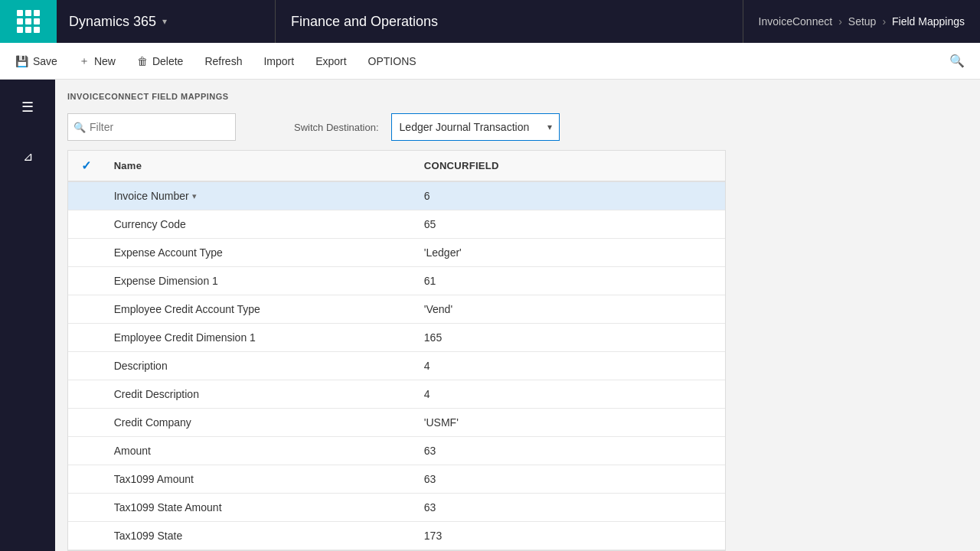  What do you see at coordinates (224, 61) in the screenshot?
I see `refresh-button: Refresh` at bounding box center [224, 61].